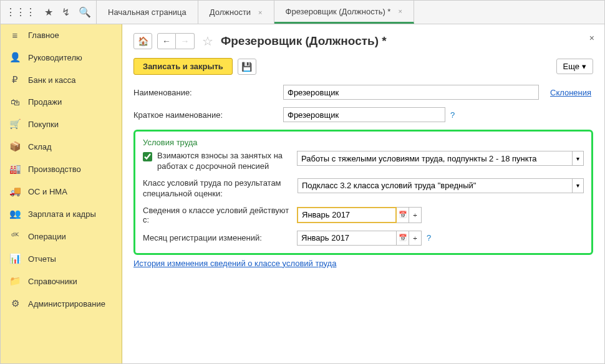 The image size is (605, 364). I want to click on forward-button: →, so click(185, 41).